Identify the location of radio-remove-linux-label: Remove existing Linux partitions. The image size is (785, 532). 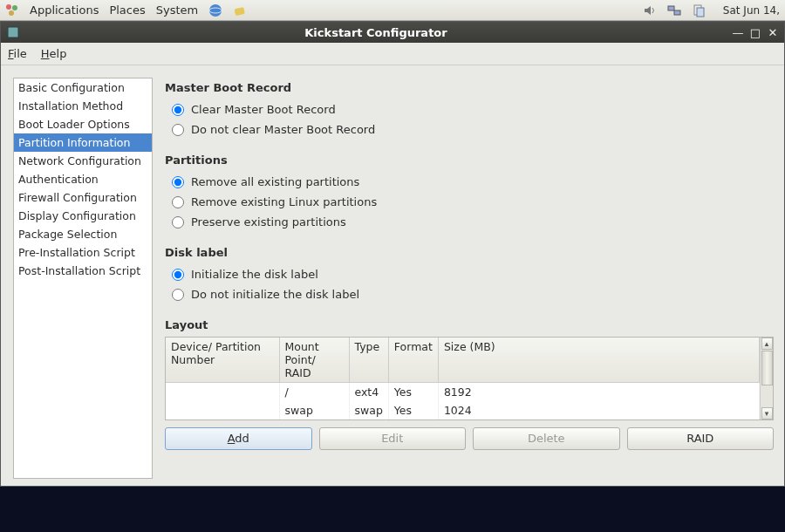
(284, 202).